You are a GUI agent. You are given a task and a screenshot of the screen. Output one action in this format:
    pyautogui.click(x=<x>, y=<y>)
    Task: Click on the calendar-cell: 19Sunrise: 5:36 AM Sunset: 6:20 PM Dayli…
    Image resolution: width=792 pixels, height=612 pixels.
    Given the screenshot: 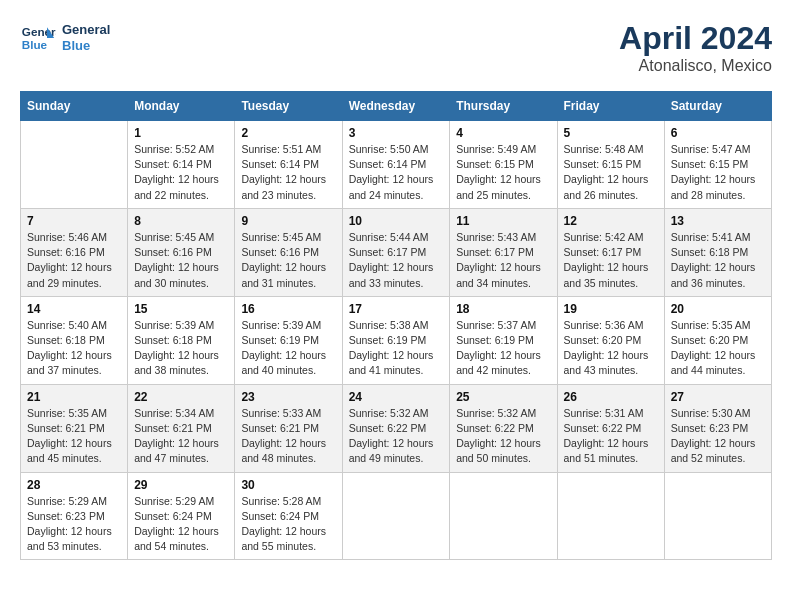 What is the action you would take?
    pyautogui.click(x=610, y=340)
    